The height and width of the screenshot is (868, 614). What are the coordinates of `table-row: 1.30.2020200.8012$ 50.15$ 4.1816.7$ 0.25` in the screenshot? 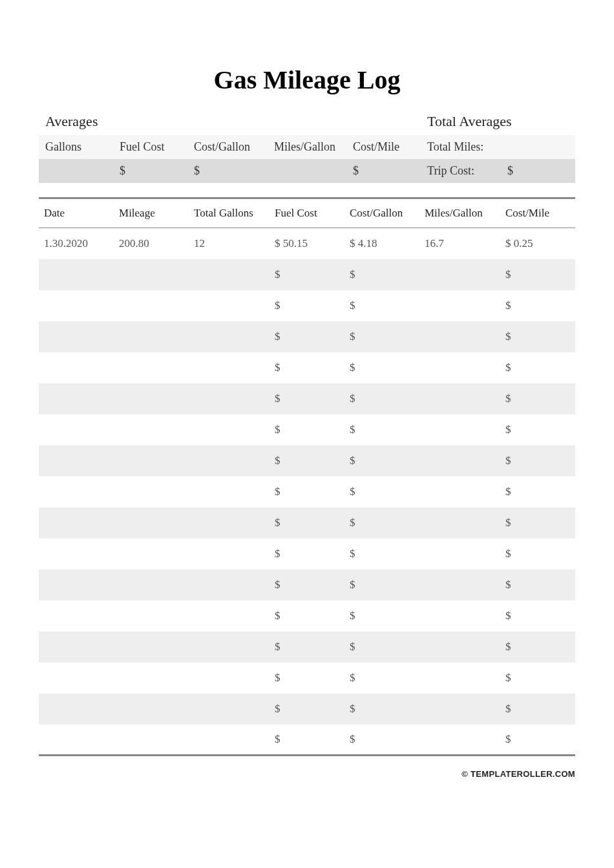 It's located at (307, 244).